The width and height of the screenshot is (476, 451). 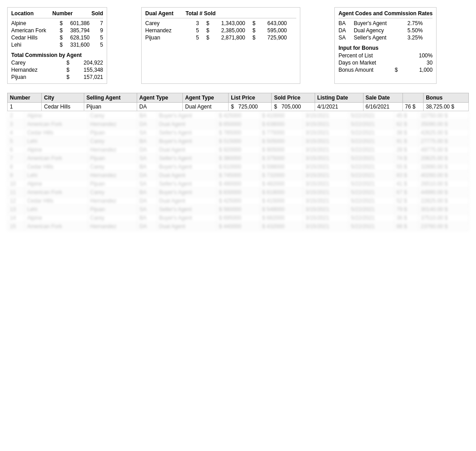 I want to click on faded-cell: American Fork, so click(x=56, y=227).